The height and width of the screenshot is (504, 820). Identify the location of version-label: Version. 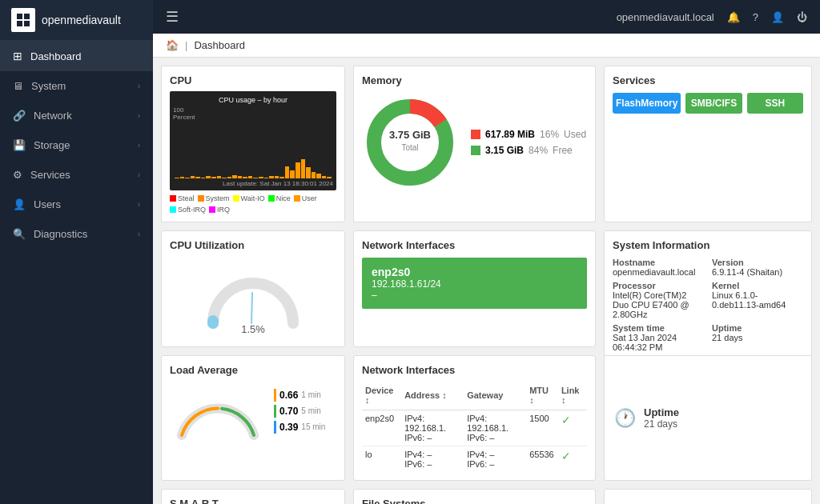
(758, 262).